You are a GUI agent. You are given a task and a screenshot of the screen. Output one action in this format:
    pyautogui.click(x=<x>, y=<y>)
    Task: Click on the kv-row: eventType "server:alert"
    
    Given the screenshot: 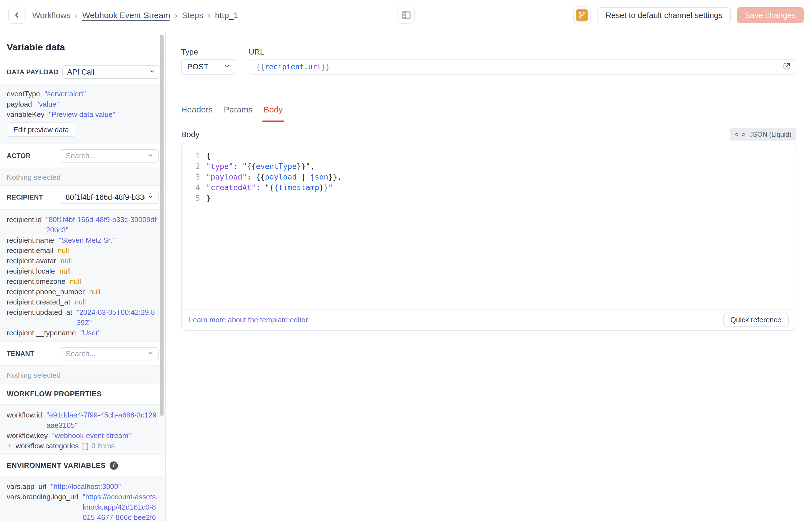 What is the action you would take?
    pyautogui.click(x=82, y=94)
    